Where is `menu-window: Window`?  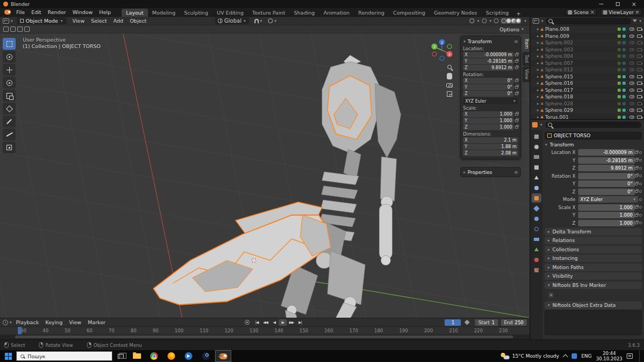
menu-window: Window is located at coordinates (82, 12).